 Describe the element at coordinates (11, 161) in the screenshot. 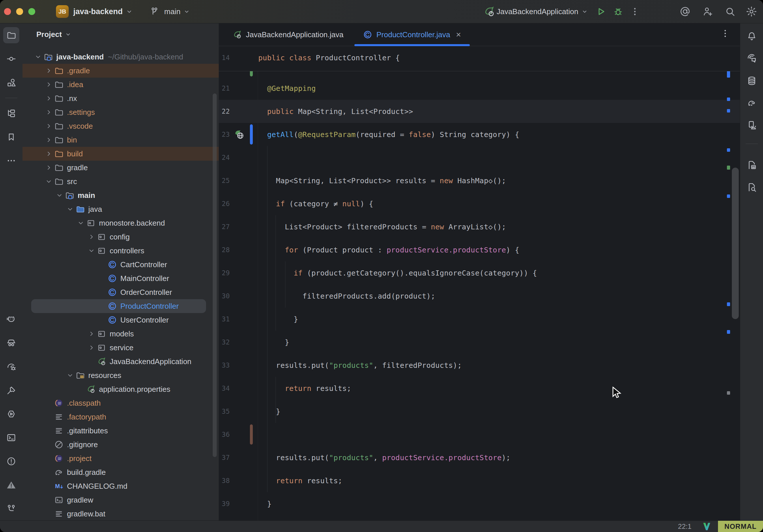

I see `tool-more-icon` at that location.